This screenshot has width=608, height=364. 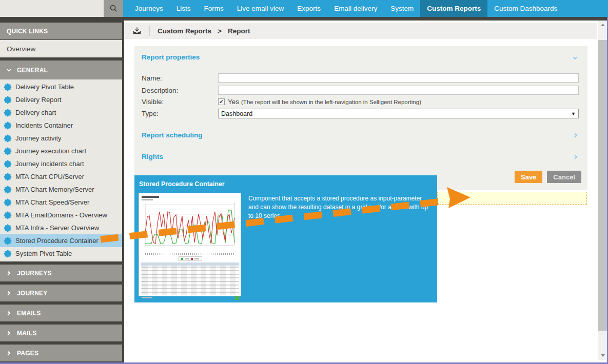 What do you see at coordinates (55, 190) in the screenshot?
I see `sidebar-item-label: MTA Chart Memory/Server` at bounding box center [55, 190].